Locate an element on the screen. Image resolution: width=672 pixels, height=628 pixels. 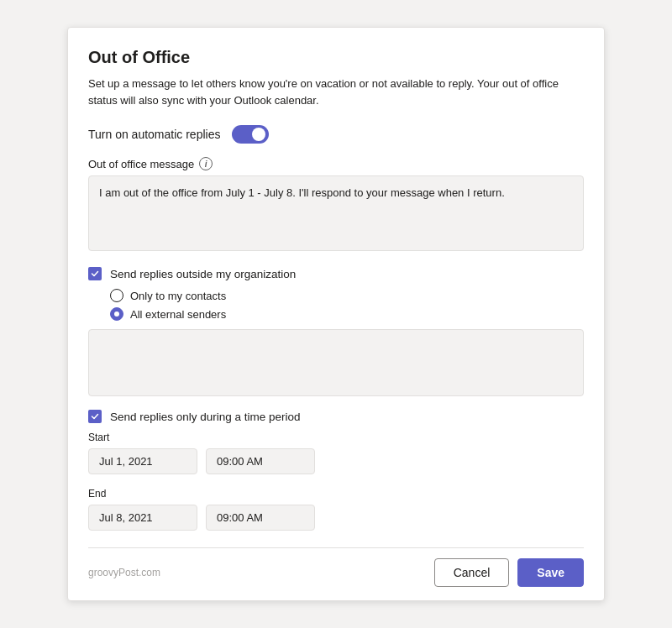
cancel-button: Cancel is located at coordinates (472, 573).